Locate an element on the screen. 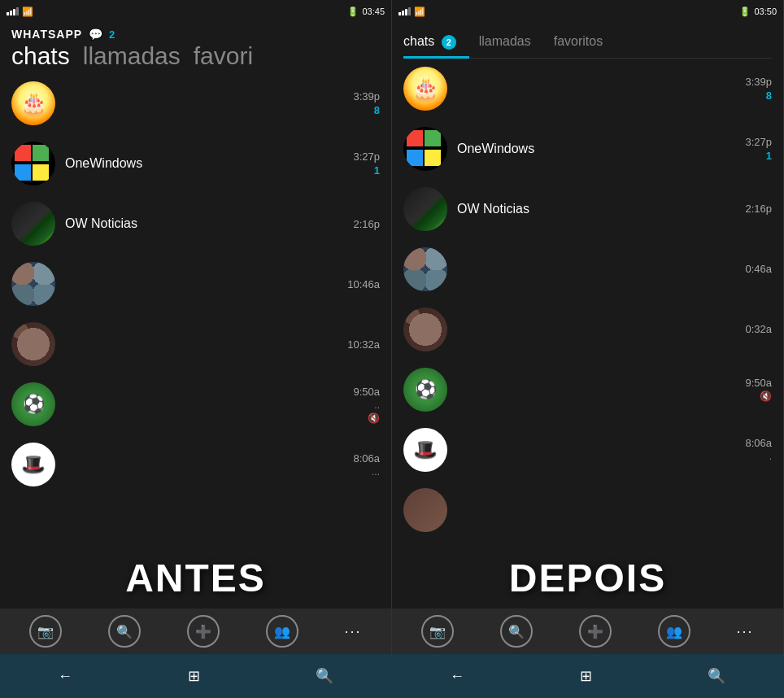 The width and height of the screenshot is (784, 698). chat-item: 0:46a is located at coordinates (587, 269).